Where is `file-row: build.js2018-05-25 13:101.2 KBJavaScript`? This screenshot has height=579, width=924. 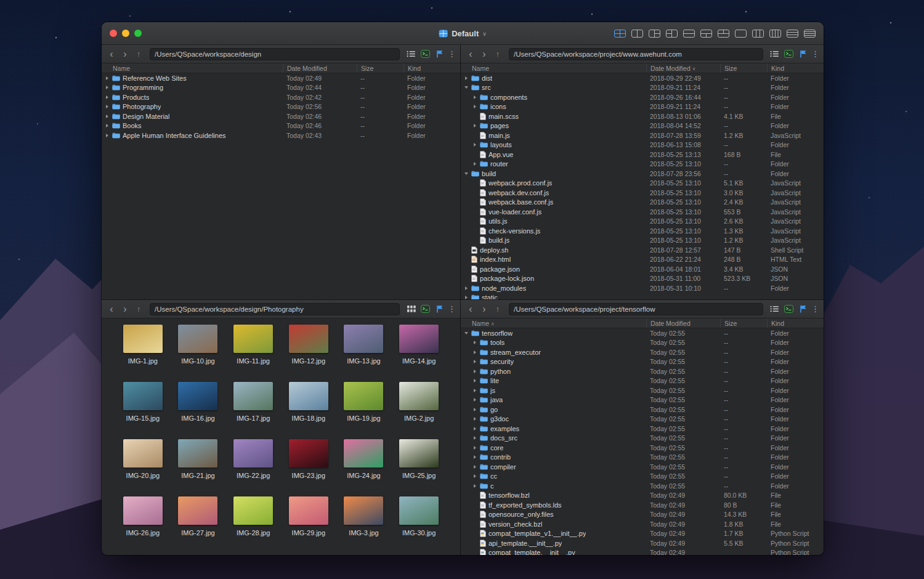
file-row: build.js2018-05-25 13:101.2 KBJavaScript is located at coordinates (642, 241).